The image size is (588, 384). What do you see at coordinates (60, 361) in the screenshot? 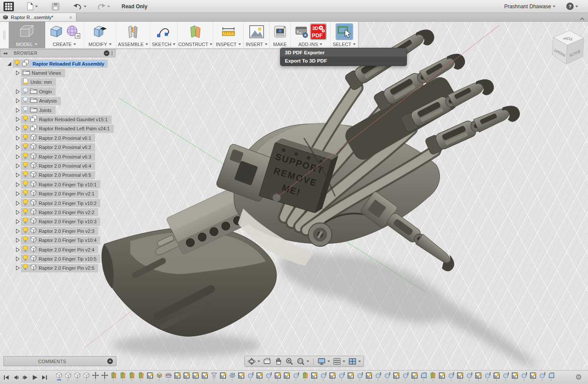
I see `comments-bar: COMMENTS +` at bounding box center [60, 361].